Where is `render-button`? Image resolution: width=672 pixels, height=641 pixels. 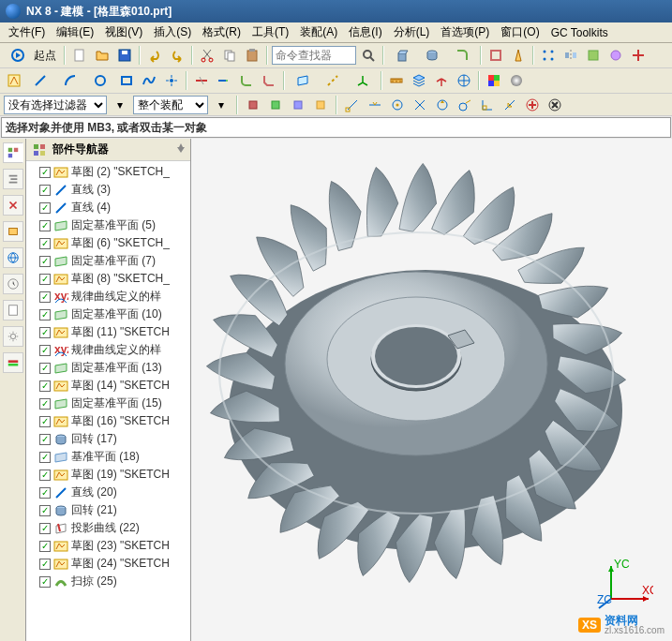
render-button is located at coordinates (516, 81).